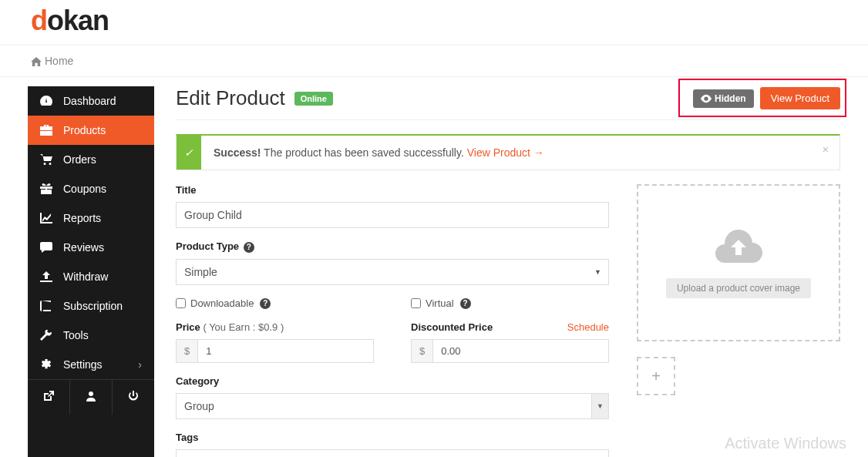  Describe the element at coordinates (434, 62) in the screenshot. I see `breadcrumb: Home` at that location.